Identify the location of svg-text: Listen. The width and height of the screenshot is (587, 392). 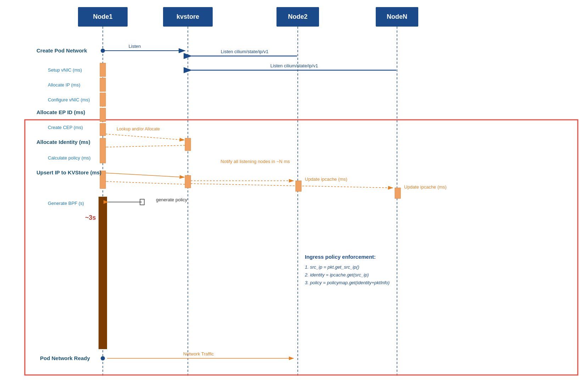
(135, 46).